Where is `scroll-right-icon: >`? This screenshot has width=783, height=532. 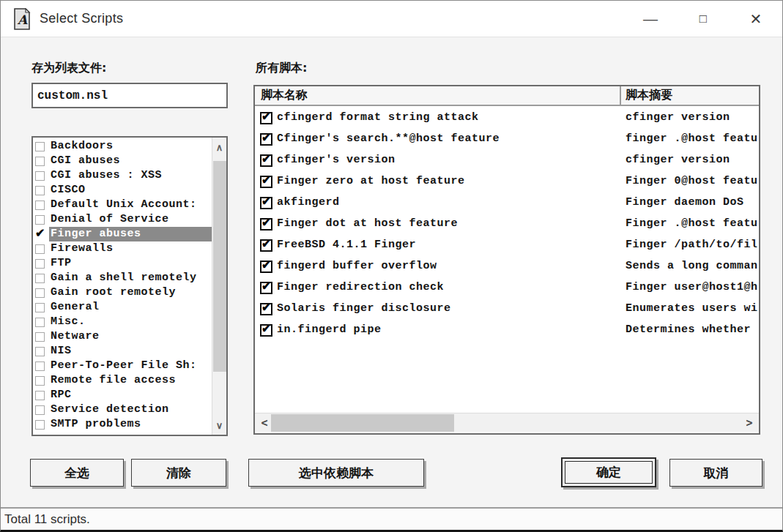
scroll-right-icon: > is located at coordinates (749, 423).